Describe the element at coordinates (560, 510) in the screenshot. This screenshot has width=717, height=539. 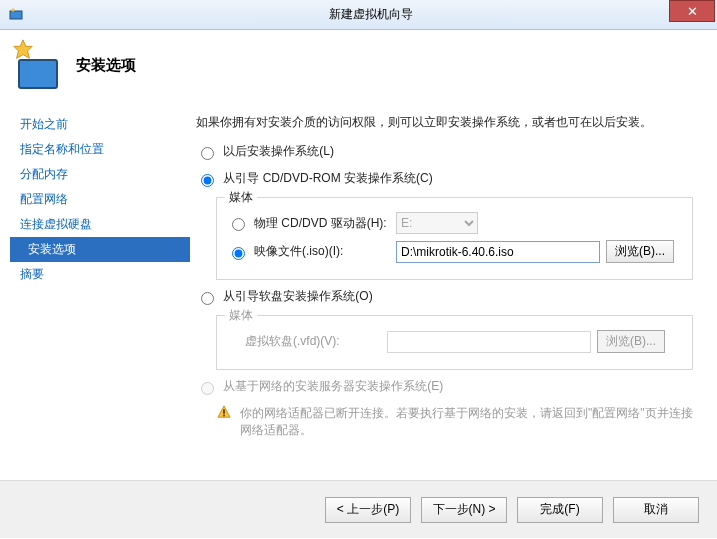
I see `finish-button: 完成(F)` at that location.